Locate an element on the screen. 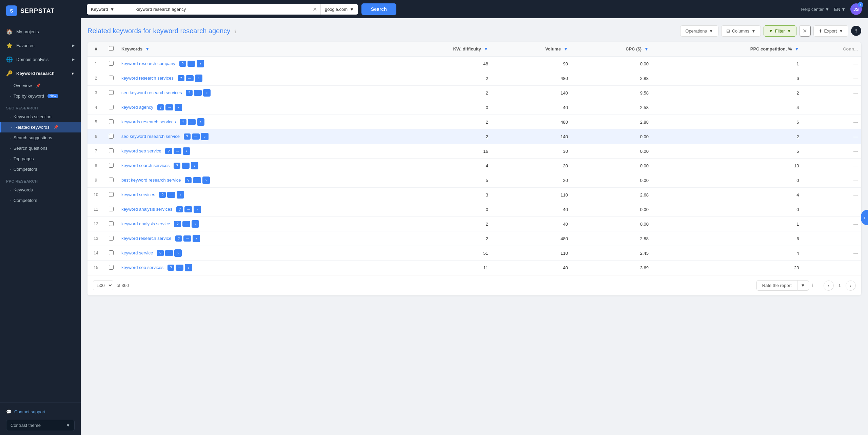 The width and height of the screenshot is (868, 435). sidebar-item-search-suggestions: · Search suggestions is located at coordinates (40, 138).